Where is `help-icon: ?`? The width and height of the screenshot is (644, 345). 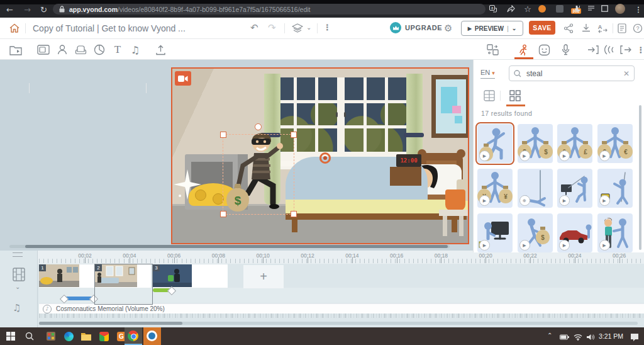 help-icon: ? is located at coordinates (638, 28).